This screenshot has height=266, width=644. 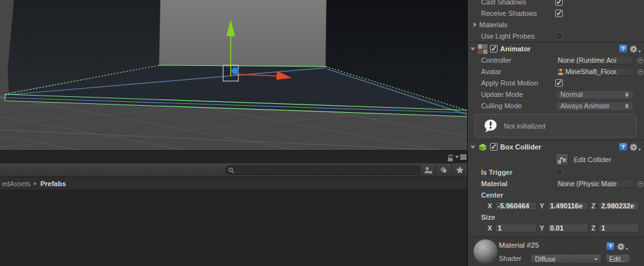 I want to click on is-trigger-checkbox, so click(x=559, y=172).